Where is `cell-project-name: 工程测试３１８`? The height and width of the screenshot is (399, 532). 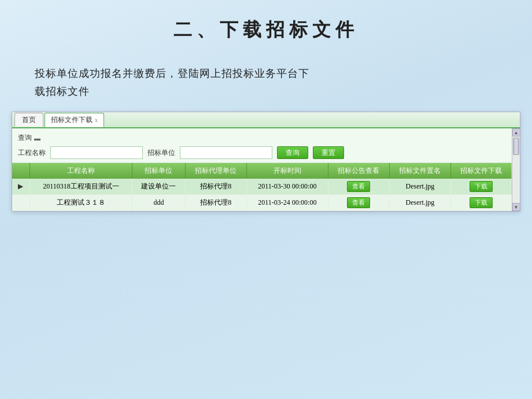 cell-project-name: 工程测试３１８ is located at coordinates (81, 203).